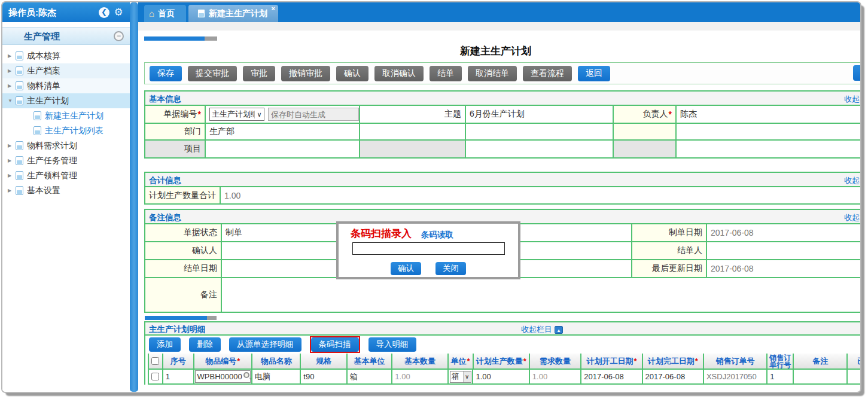 The width and height of the screenshot is (868, 399). Describe the element at coordinates (324, 377) in the screenshot. I see `cell-spec: t90` at that location.